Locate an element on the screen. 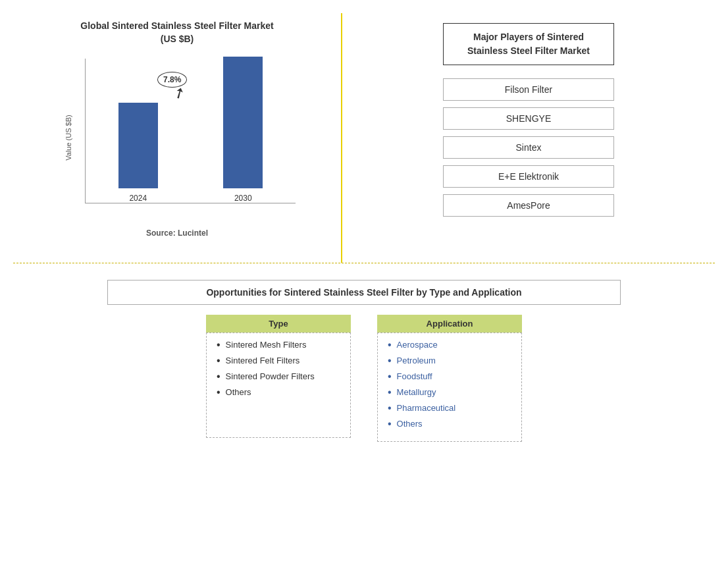 Image resolution: width=728 pixels, height=561 pixels. application-body: • Aerospace • Petroleum • Foodstuff • Me… is located at coordinates (450, 387).